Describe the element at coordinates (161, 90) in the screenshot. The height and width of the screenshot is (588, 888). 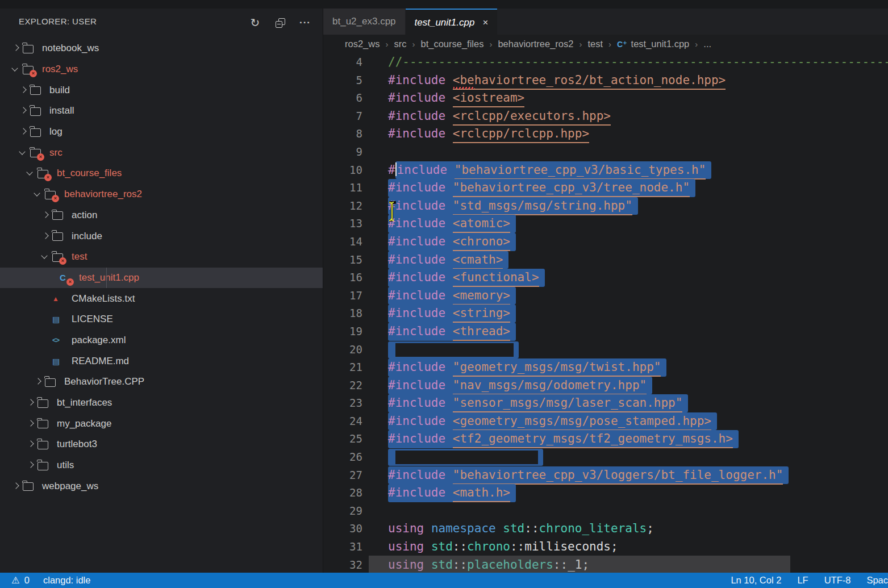
I see `tree-item-build: build` at that location.